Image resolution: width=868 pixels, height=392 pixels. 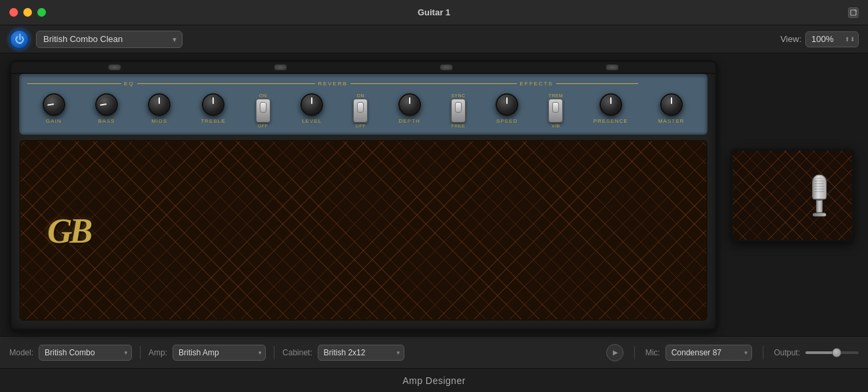 I want to click on effects-toggle-group: ON OFF, so click(x=360, y=111).